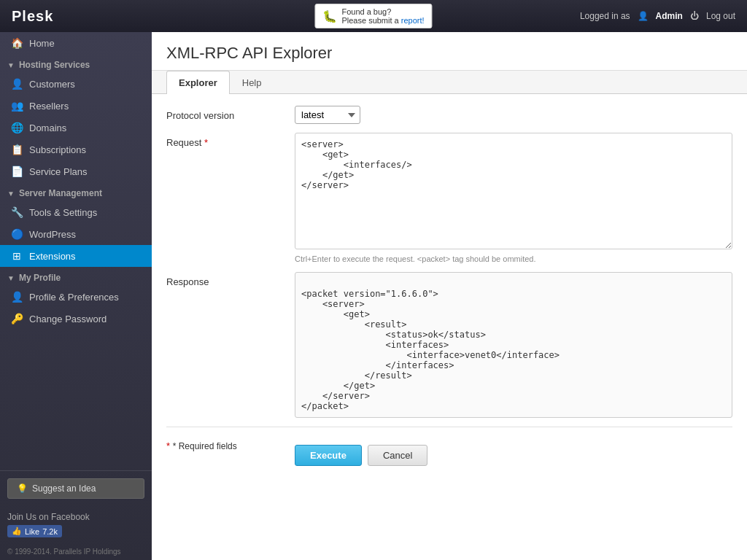 This screenshot has width=747, height=560. What do you see at coordinates (514, 259) in the screenshot?
I see `request-hint: Ctrl+Enter to execute the request. <pack…` at bounding box center [514, 259].